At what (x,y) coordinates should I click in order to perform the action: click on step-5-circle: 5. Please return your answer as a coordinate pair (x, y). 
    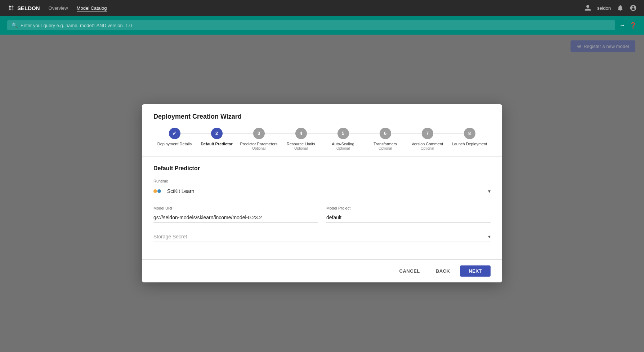
    Looking at the image, I should click on (343, 133).